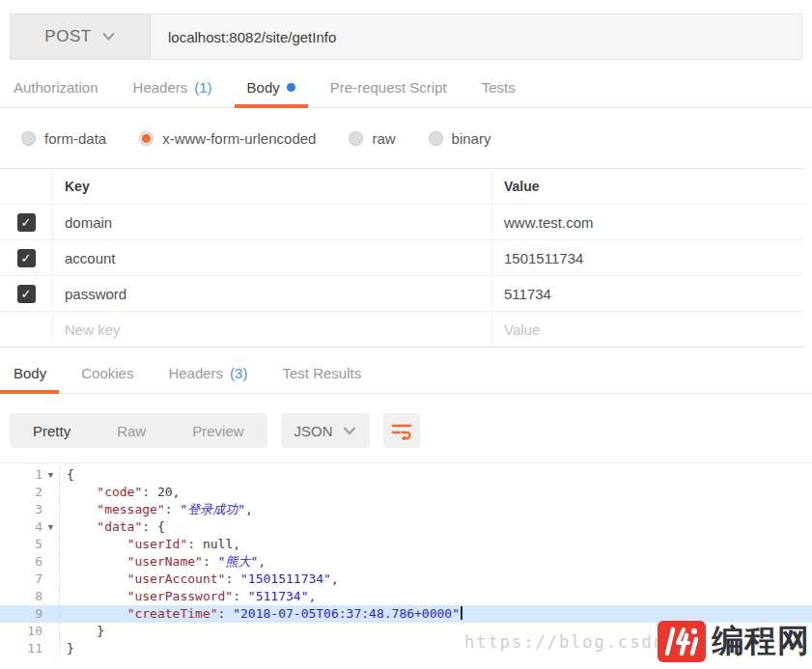 Image resolution: width=812 pixels, height=669 pixels. What do you see at coordinates (56, 87) in the screenshot?
I see `tab-label: Authorization` at bounding box center [56, 87].